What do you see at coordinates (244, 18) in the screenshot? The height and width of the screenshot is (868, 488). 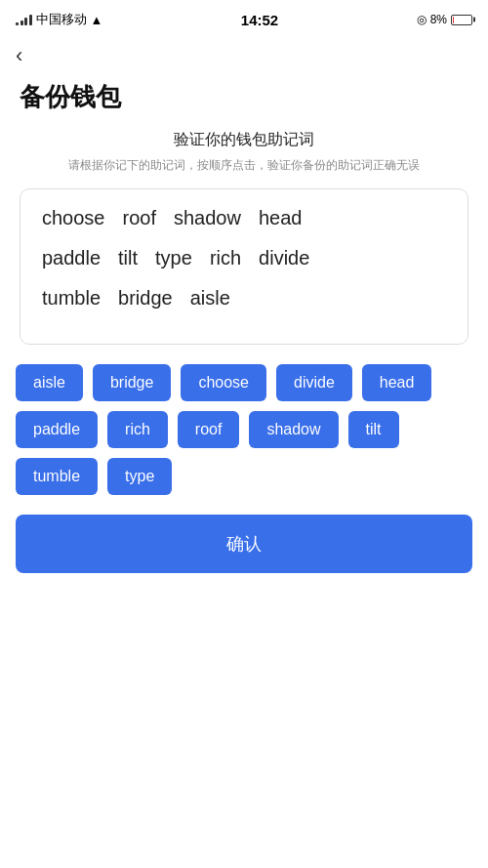 I see `status-bar: 中国移动 ▲ 14:52 ◎ 8%` at bounding box center [244, 18].